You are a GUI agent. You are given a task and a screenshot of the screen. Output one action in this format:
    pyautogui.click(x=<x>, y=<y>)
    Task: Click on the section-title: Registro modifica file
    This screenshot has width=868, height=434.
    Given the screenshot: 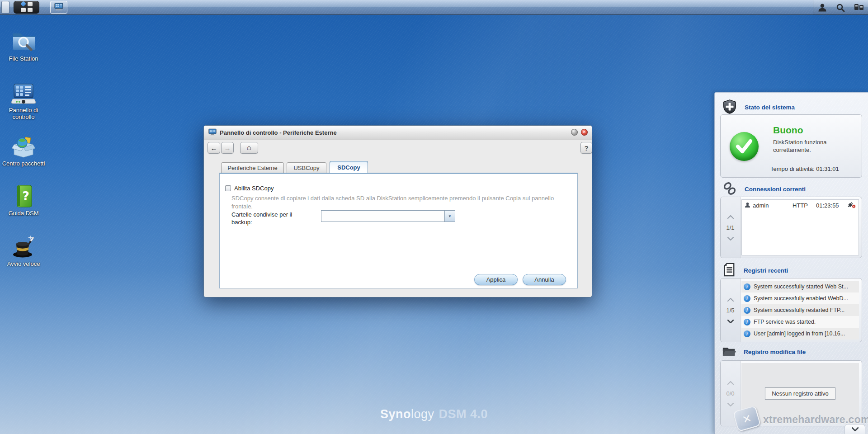 What is the action you would take?
    pyautogui.click(x=775, y=352)
    